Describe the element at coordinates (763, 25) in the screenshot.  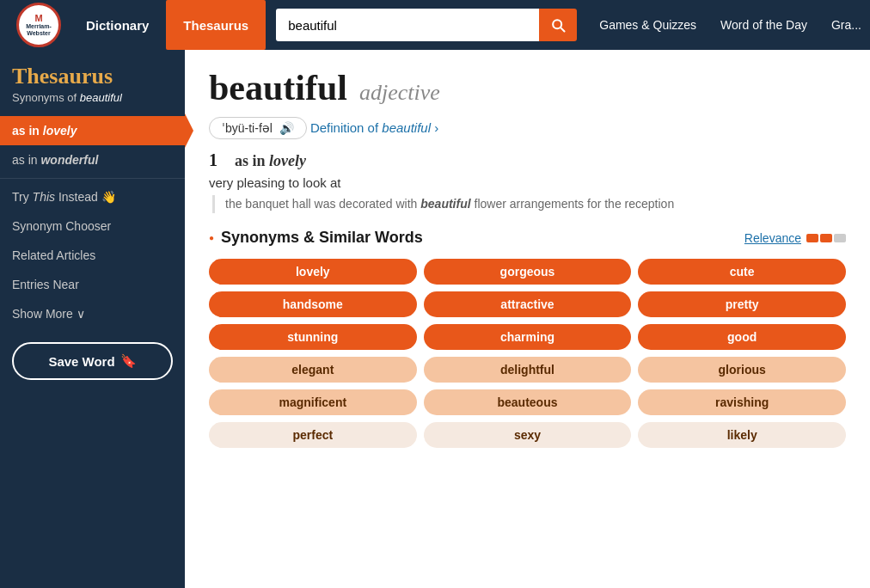
I see `nav-link-word-of-day: Word of the Day` at that location.